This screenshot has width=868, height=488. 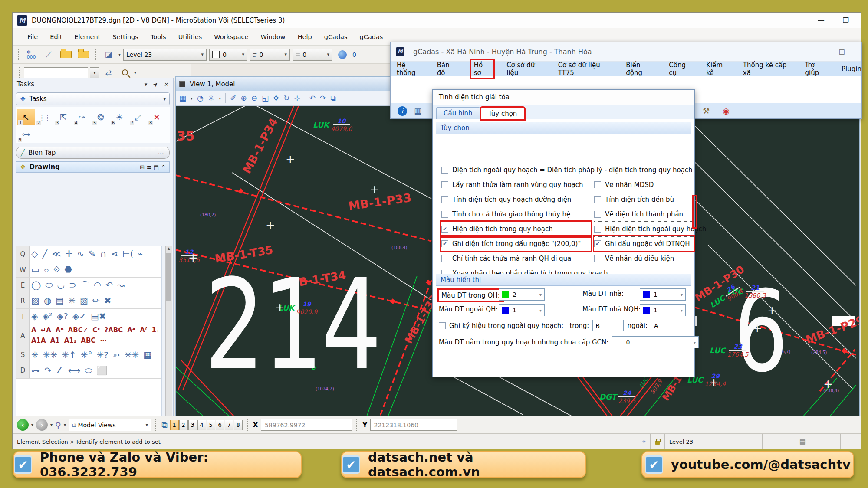 What do you see at coordinates (46, 270) in the screenshot?
I see `tool-icon: ⌔` at bounding box center [46, 270].